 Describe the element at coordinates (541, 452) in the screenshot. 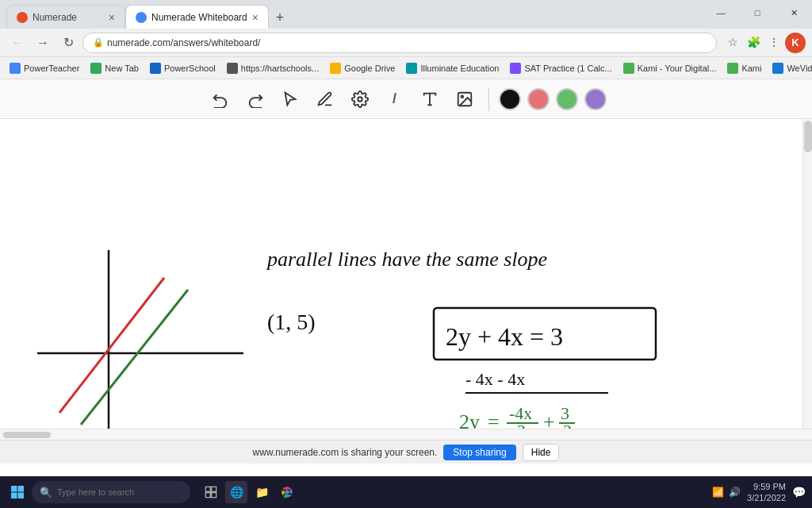

I see `hide-button: Hide` at that location.